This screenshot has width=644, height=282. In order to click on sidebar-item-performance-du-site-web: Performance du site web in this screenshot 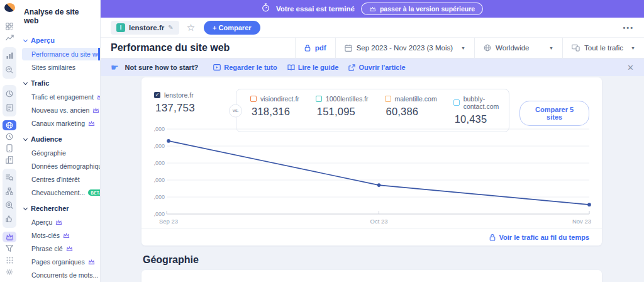, I will do `click(61, 54)`.